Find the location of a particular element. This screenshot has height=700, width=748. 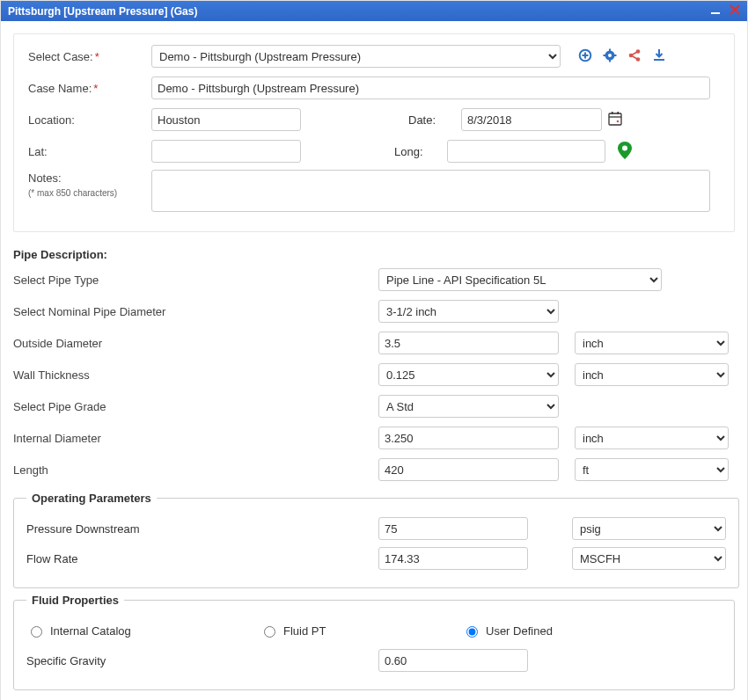

case-name-input is located at coordinates (431, 88).